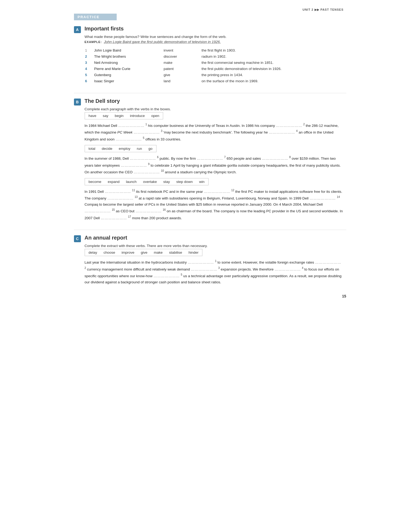  Describe the element at coordinates (180, 81) in the screenshot. I see `item-verb: land` at that location.